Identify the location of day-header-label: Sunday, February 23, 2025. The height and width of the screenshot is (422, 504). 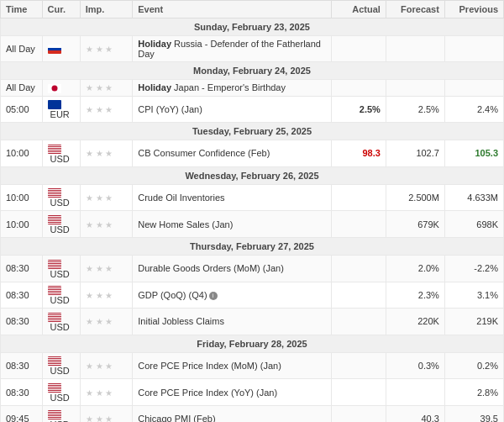
(252, 27).